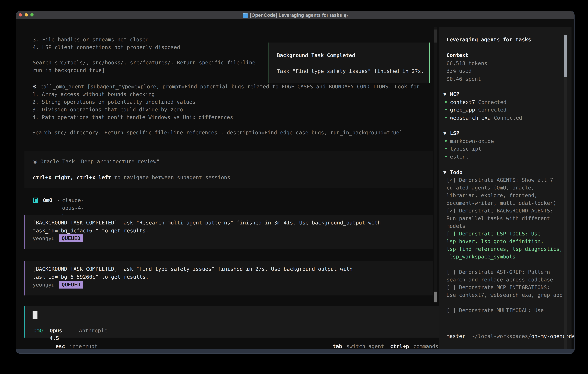 The height and width of the screenshot is (374, 588). What do you see at coordinates (456, 226) in the screenshot?
I see `todo-line: models` at bounding box center [456, 226].